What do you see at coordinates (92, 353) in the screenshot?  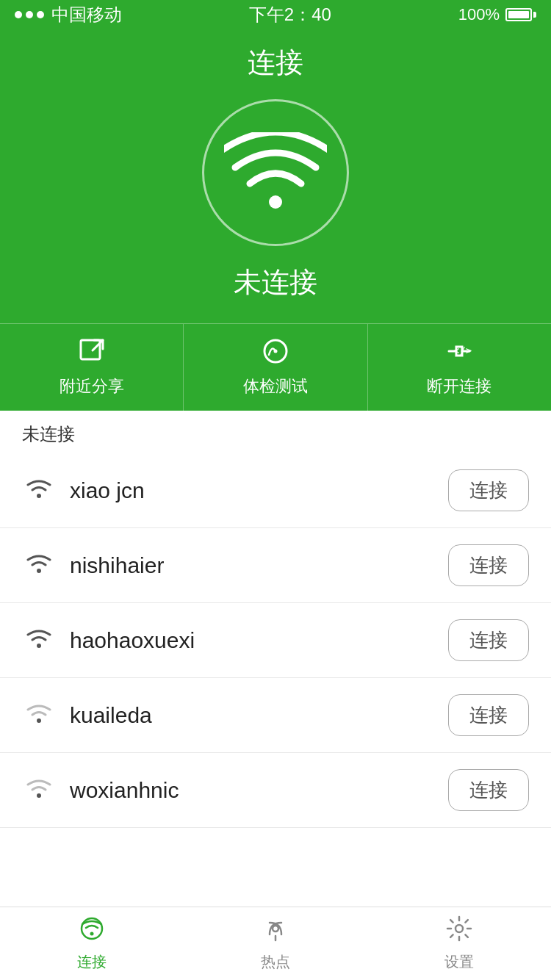 I see `share-icon` at bounding box center [92, 353].